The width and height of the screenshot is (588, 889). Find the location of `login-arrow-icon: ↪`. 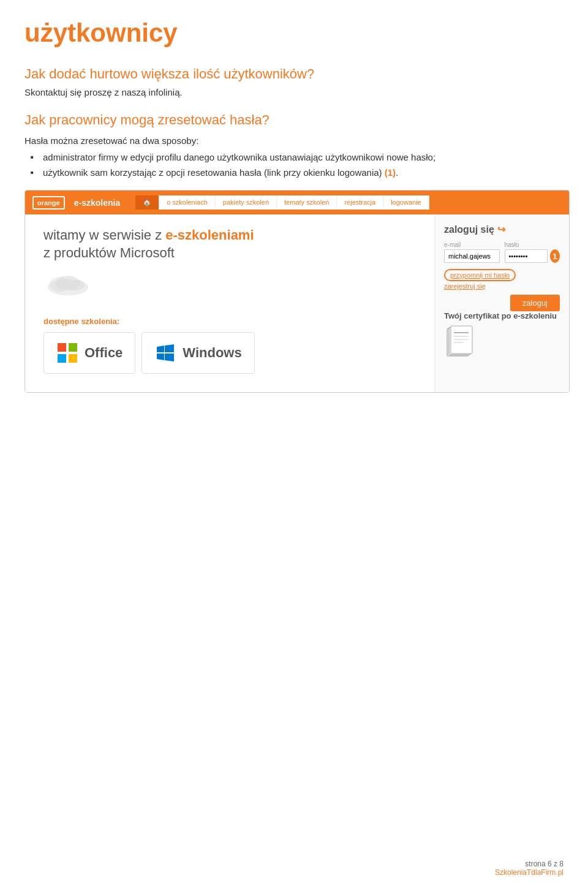

login-arrow-icon: ↪ is located at coordinates (501, 229).